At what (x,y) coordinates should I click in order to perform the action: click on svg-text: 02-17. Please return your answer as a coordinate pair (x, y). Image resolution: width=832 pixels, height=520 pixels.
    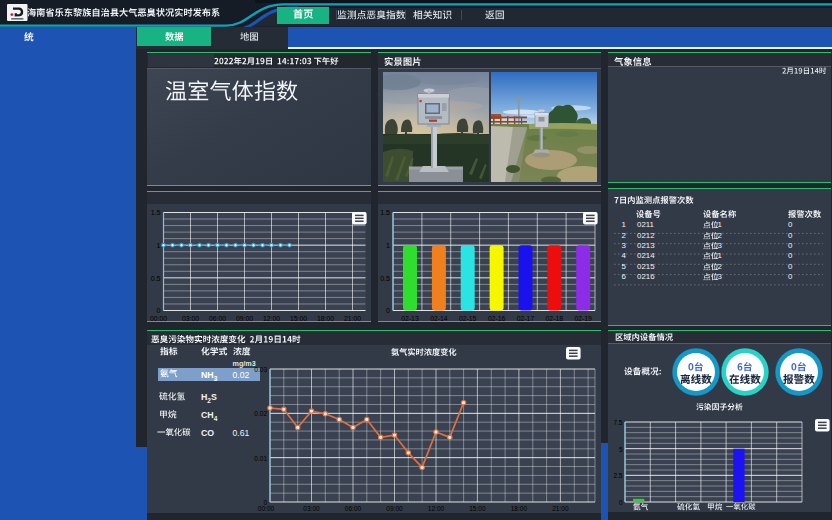
    Looking at the image, I should click on (526, 318).